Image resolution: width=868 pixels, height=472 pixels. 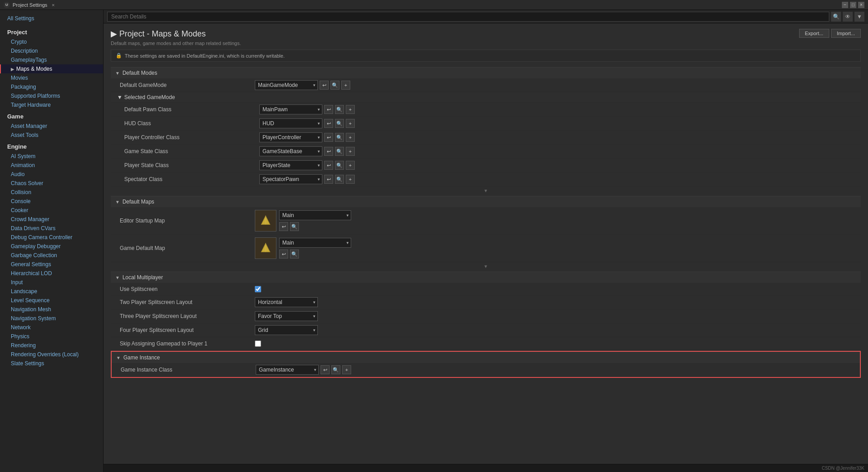 What do you see at coordinates (486, 73) in the screenshot?
I see `section-header-default-modes: ▼ Default Modes` at bounding box center [486, 73].